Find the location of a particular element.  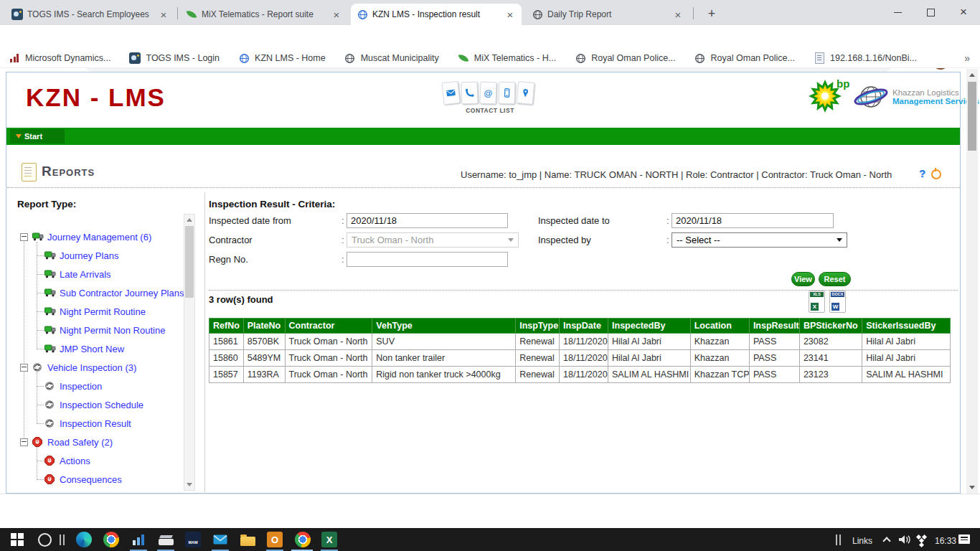

tree-node-night-permit-non-routine: Night Permit Non Routine is located at coordinates (105, 330).